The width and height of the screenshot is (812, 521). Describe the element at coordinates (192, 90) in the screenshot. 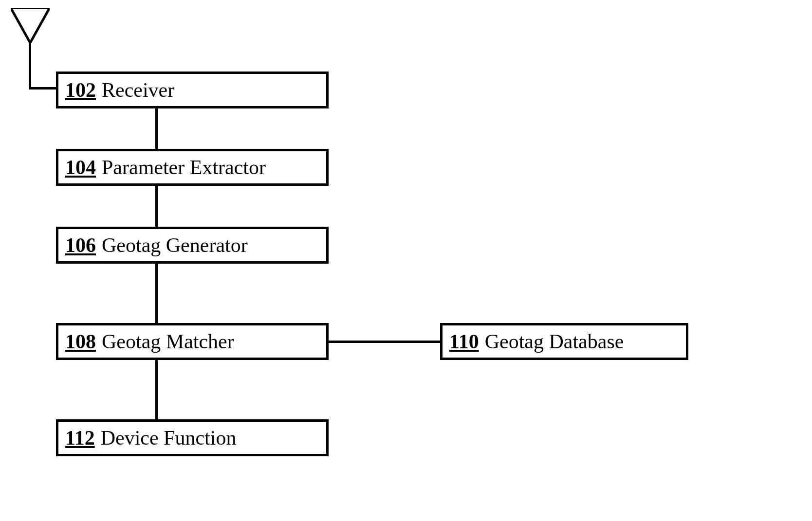

I see `block-receiver: 102 Receiver` at that location.